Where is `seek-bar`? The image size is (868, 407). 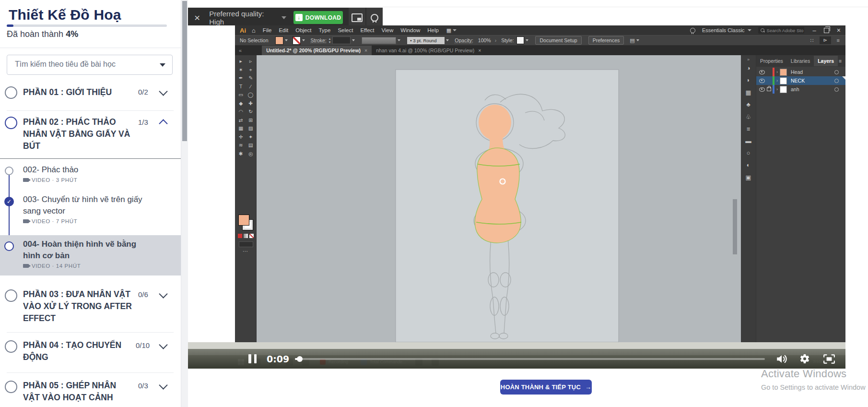
seek-bar is located at coordinates (530, 359).